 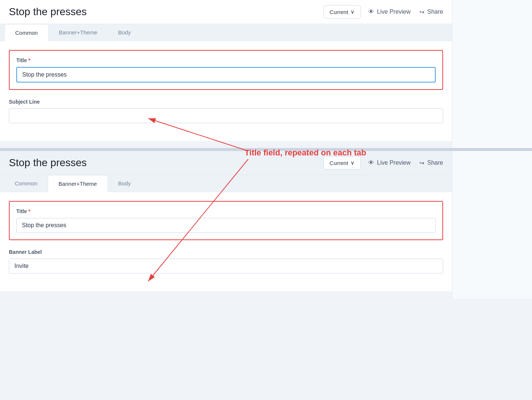 I want to click on tabs-panel-2: Common Banner+Theme Body, so click(x=226, y=184).